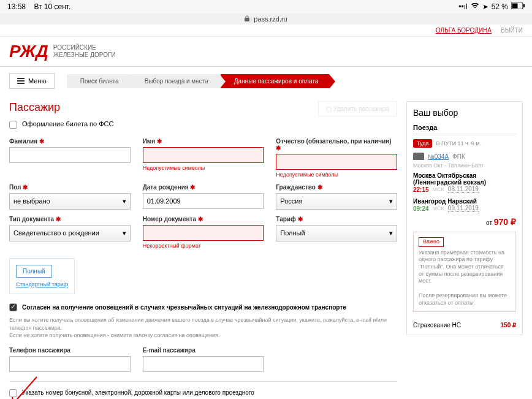 The height and width of the screenshot is (399, 532). I want to click on field-surname: Фамилия ✱, so click(70, 158).